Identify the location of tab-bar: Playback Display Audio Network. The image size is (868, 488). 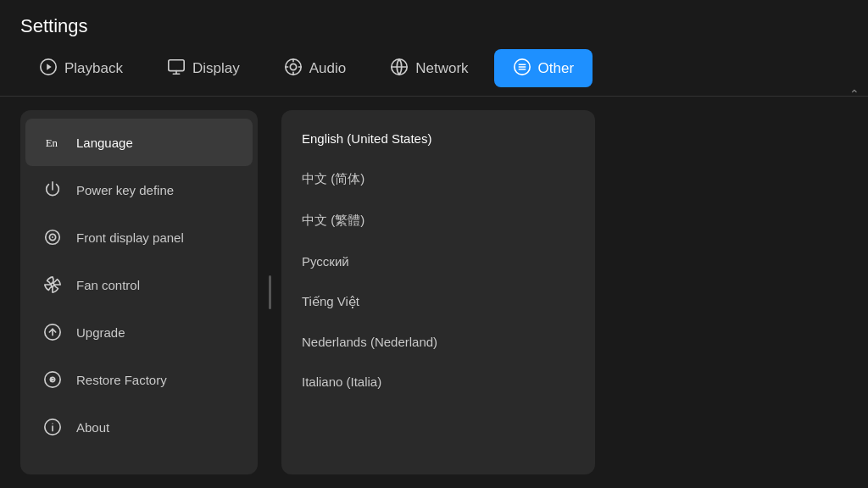
(434, 68).